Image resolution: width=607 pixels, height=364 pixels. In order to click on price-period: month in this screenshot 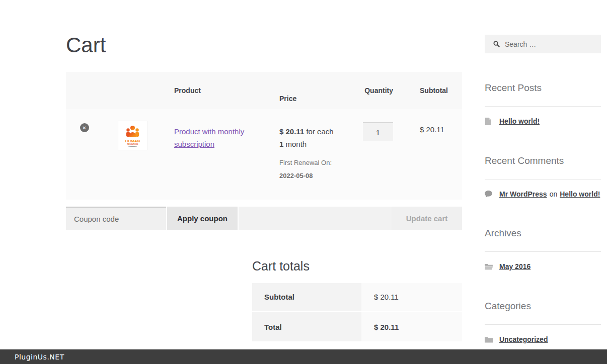, I will do `click(296, 144)`.